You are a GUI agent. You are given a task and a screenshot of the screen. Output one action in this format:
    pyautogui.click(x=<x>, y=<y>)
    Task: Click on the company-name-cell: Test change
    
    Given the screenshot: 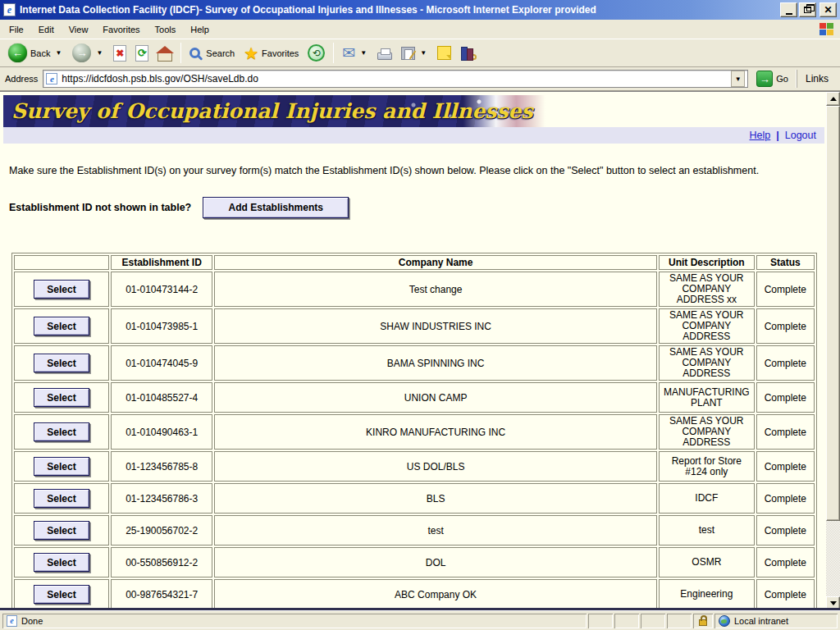 What is the action you would take?
    pyautogui.click(x=436, y=289)
    